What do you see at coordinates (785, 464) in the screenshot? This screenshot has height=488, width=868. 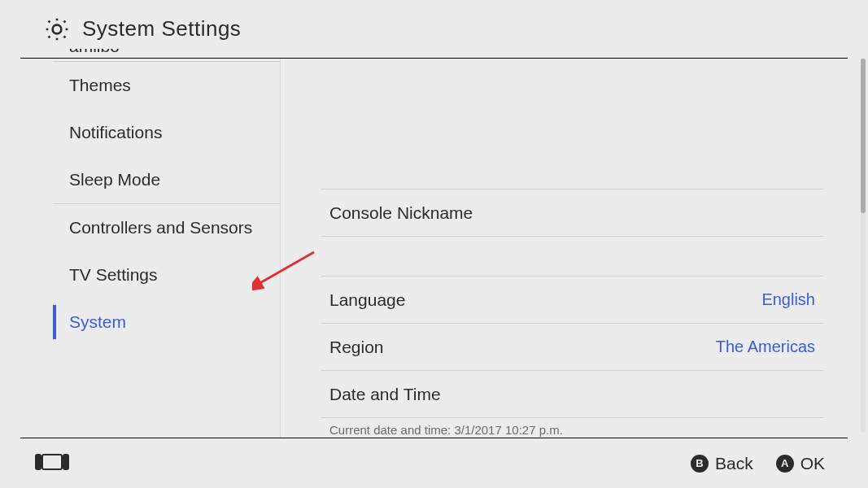 I see `a-button-icon: A` at bounding box center [785, 464].